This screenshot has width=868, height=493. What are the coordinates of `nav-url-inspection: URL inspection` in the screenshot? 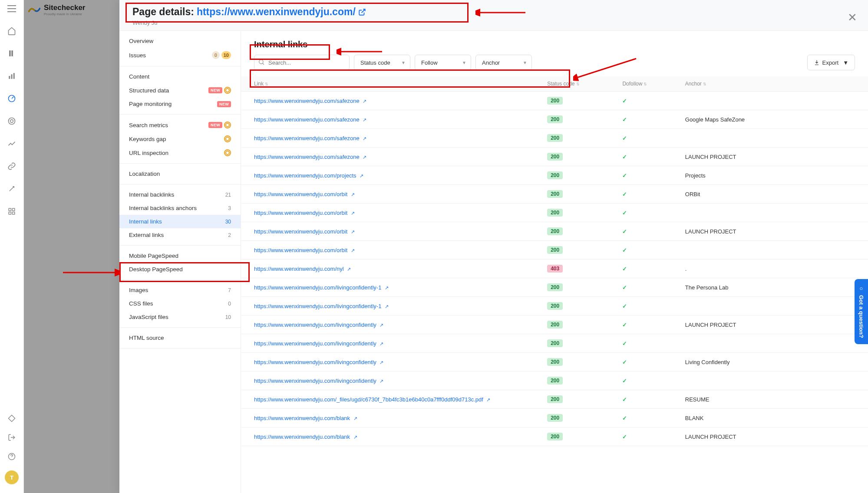 It's located at (180, 153).